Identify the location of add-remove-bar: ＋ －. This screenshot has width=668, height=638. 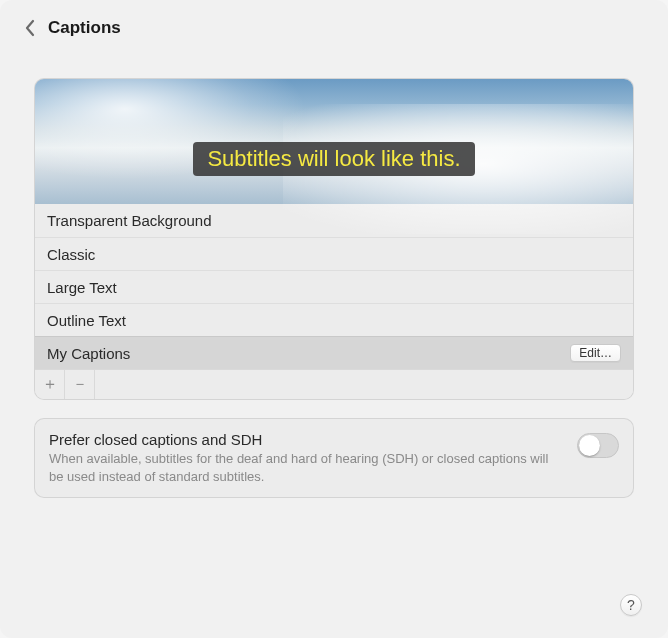
(334, 384).